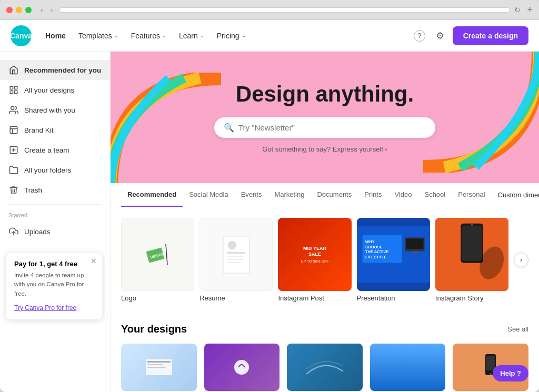 This screenshot has height=392, width=539. Describe the element at coordinates (28, 10) in the screenshot. I see `maximize-button` at that location.